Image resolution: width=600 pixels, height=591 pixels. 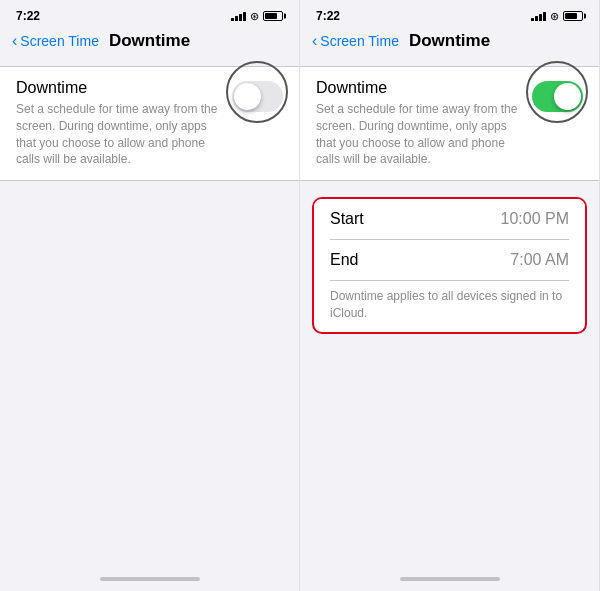 What do you see at coordinates (356, 41) in the screenshot?
I see `back-button-right: ‹ Screen Time` at bounding box center [356, 41].